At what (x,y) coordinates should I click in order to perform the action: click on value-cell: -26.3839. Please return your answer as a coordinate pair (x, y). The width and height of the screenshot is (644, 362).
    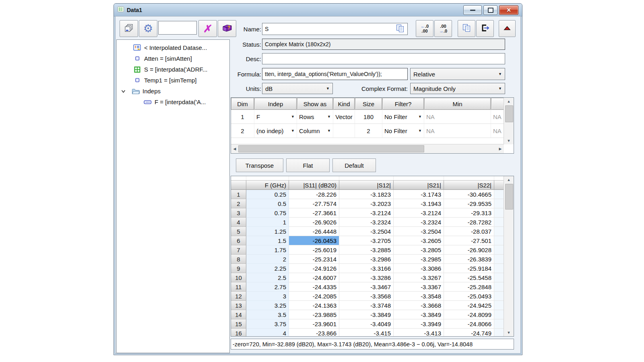
    Looking at the image, I should click on (469, 259).